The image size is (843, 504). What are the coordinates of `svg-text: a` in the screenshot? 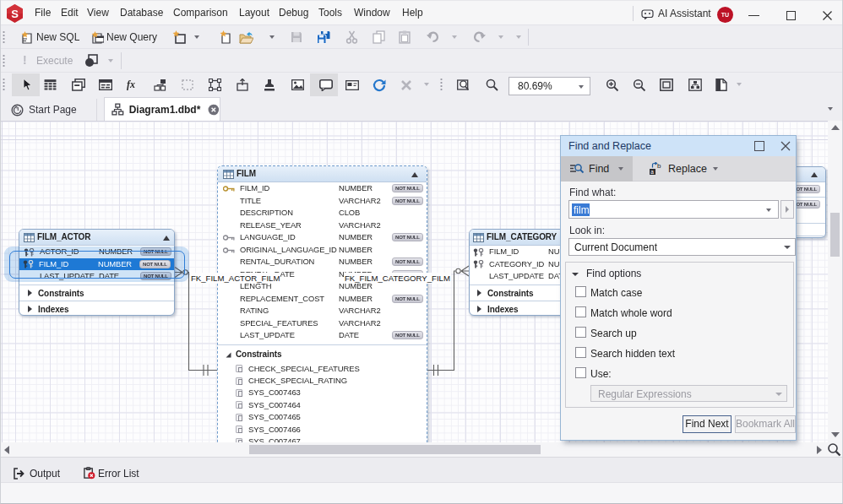 It's located at (652, 172).